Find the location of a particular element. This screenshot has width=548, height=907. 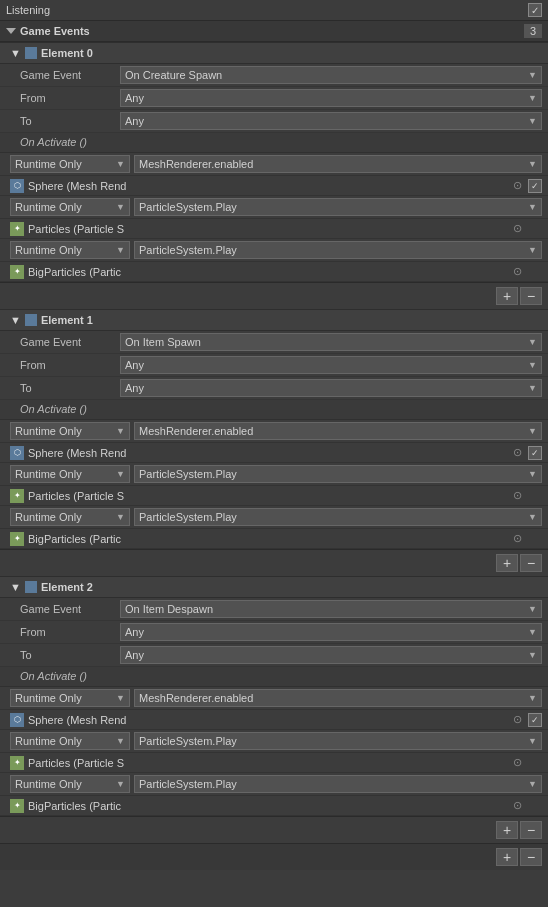

element-1-to-dropdown: Any ▼ is located at coordinates (331, 388).